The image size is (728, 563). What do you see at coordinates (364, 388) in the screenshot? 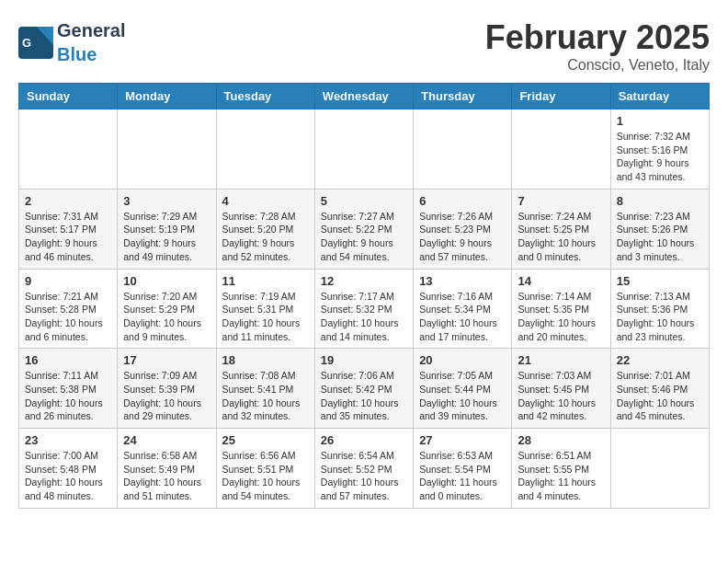
I see `calendar-week-row: 16Sunrise: 7:11 AM Sunset: 5:38 PM Dayli…` at bounding box center [364, 388].